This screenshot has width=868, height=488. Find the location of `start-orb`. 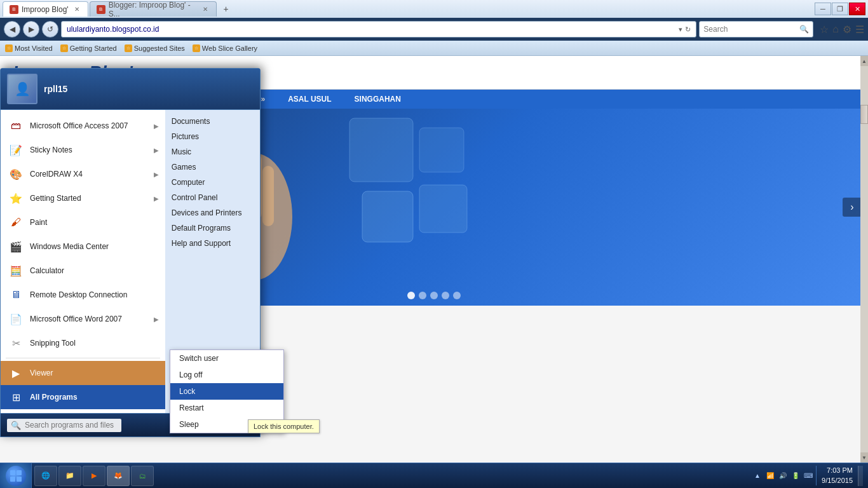

start-orb is located at coordinates (16, 476).